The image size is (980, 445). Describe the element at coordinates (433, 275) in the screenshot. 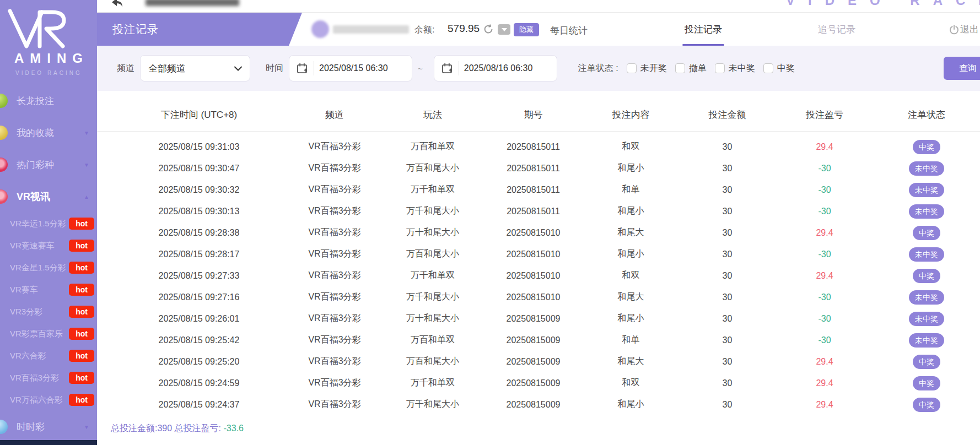

I see `cell-play-type: 万千和单双` at that location.